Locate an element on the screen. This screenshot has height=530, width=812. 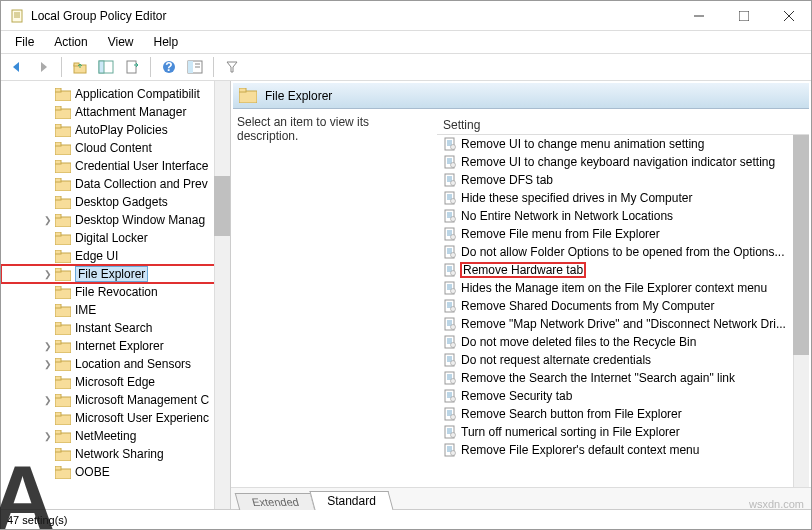
setting-item: No Entire Network in Network Locations is located at coordinates (623, 216).